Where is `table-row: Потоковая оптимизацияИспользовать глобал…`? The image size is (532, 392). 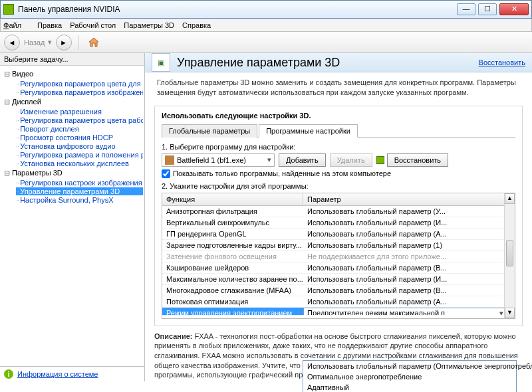 table-row: Потоковая оптимизацияИспользовать глобал… is located at coordinates (338, 302).